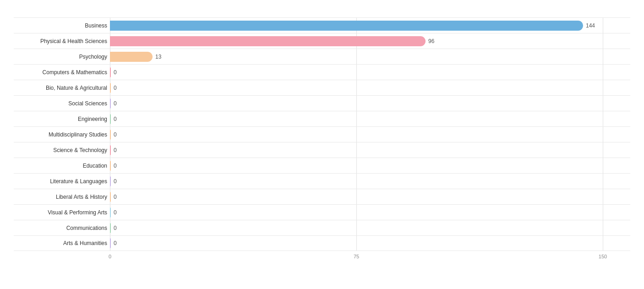 This screenshot has height=289, width=644. What do you see at coordinates (62, 26) in the screenshot?
I see `bar-label: Business` at bounding box center [62, 26].